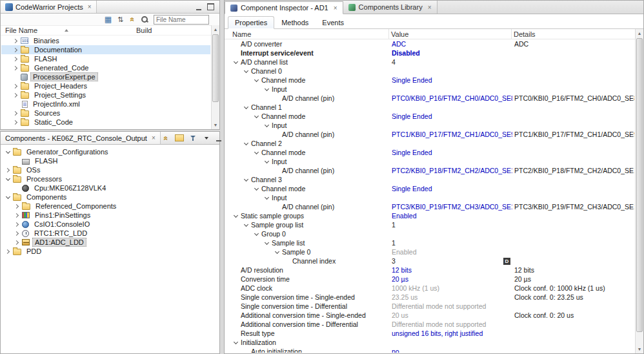 Image resolution: width=644 pixels, height=354 pixels. Describe the element at coordinates (181, 19) in the screenshot. I see `file-name-filter-input` at that location.